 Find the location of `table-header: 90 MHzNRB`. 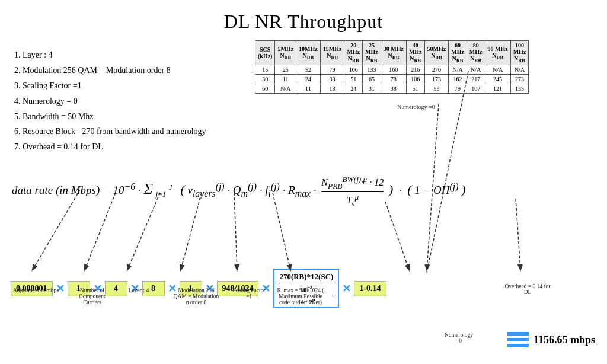

table-header: 90 MHzNRB is located at coordinates (498, 53).